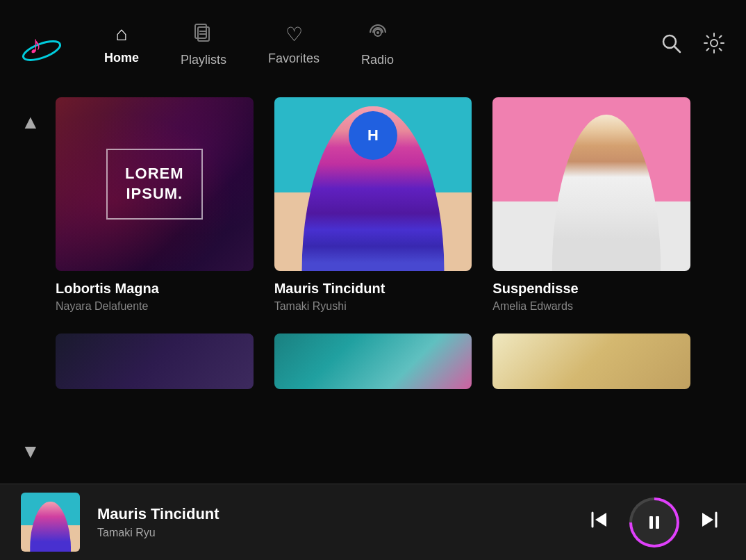 This screenshot has width=746, height=560. I want to click on radio-icon, so click(378, 35).